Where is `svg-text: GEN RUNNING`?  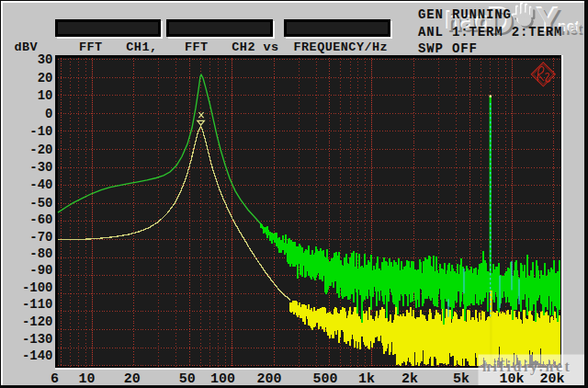 svg-text: GEN RUNNING is located at coordinates (465, 15).